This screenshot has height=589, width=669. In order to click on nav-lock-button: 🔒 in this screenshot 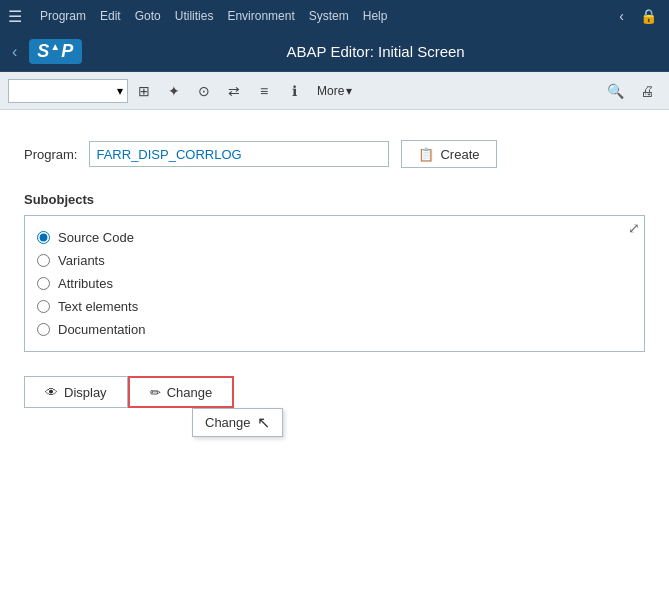, I will do `click(648, 16)`.